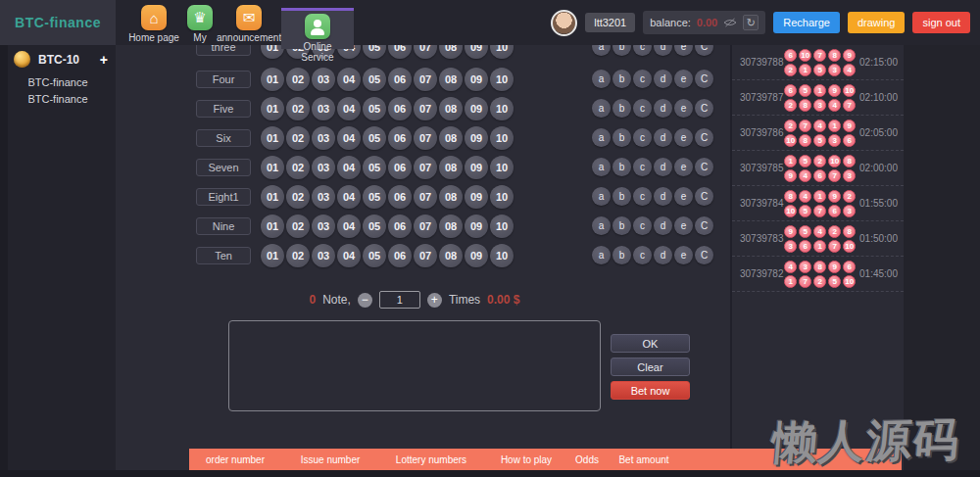 The image size is (980, 477). I want to click on sidebar-game-btc10: BTC-10 +, so click(61, 59).